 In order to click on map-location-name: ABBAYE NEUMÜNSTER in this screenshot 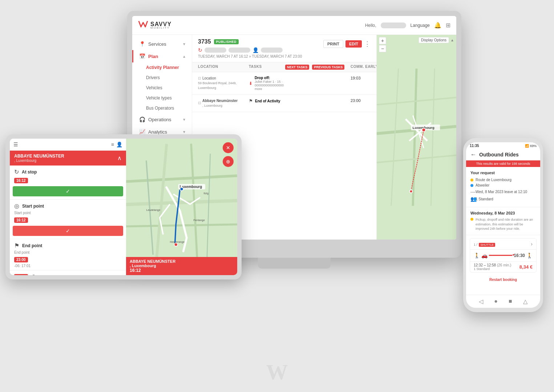, I will do `click(182, 261)`.